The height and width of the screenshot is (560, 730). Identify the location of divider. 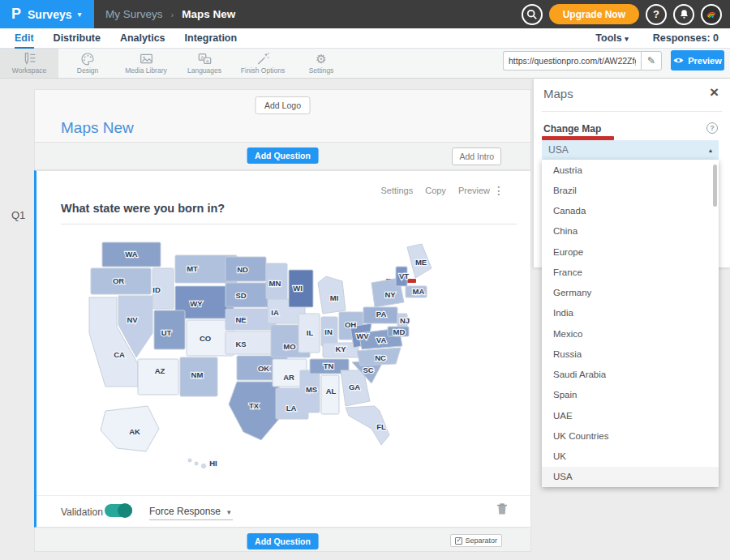
(284, 496).